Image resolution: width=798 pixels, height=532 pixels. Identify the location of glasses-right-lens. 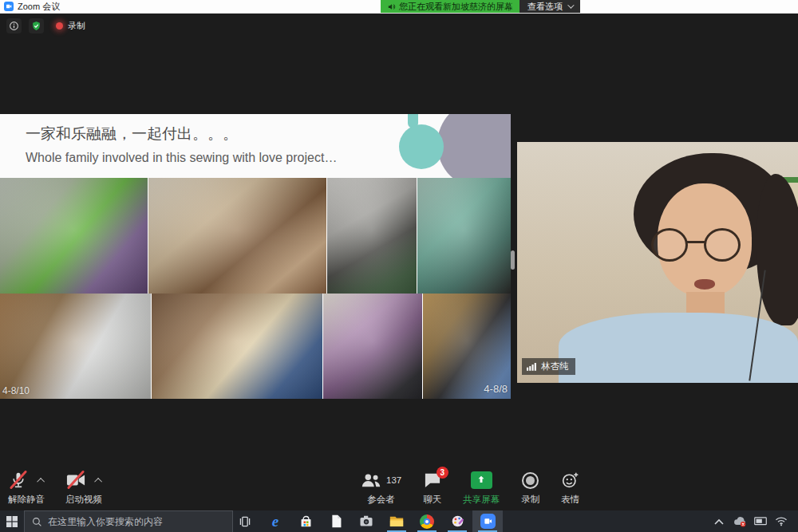
(722, 245).